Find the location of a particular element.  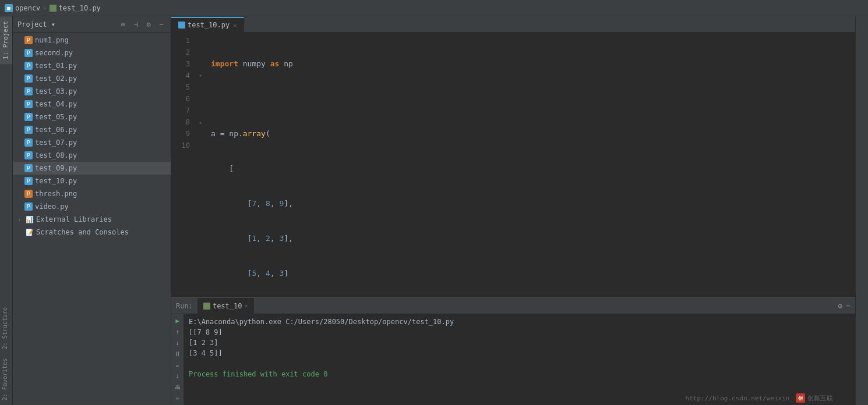

line-num-2: 2 is located at coordinates (183, 52).